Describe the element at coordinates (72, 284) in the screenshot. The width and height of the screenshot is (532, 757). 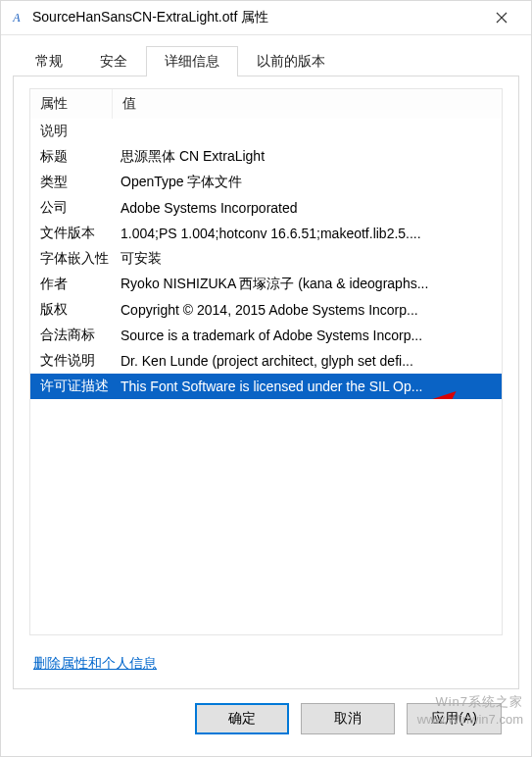
I see `row-property: 作者` at that location.